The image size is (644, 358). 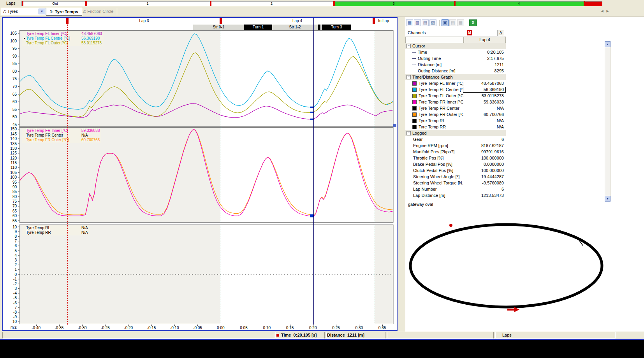 What do you see at coordinates (410, 23) in the screenshot?
I see `layout-components-icon: ▦` at bounding box center [410, 23].